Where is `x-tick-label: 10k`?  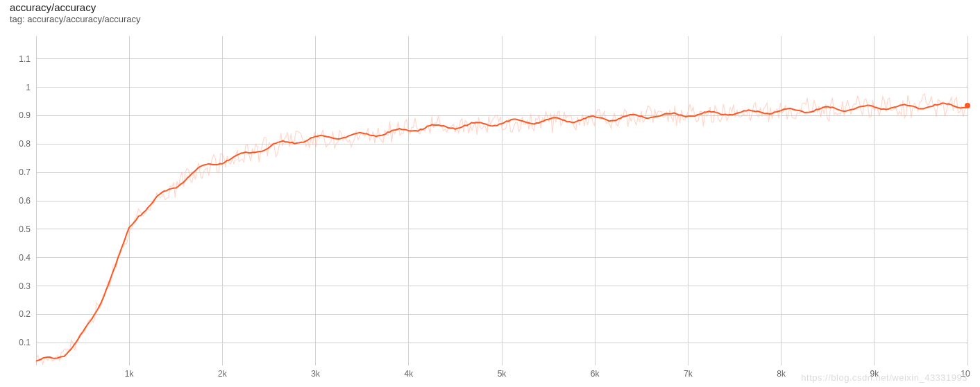 x-tick-label: 10k is located at coordinates (965, 374).